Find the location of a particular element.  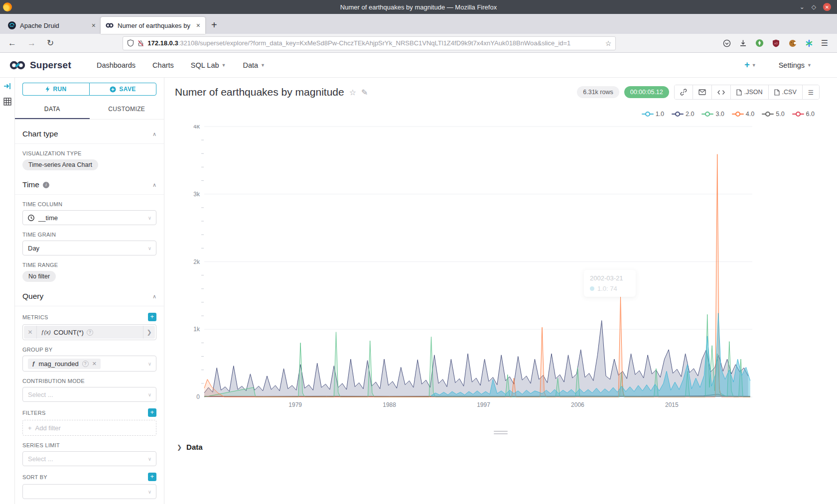

legend-item: 1.0 is located at coordinates (653, 114).